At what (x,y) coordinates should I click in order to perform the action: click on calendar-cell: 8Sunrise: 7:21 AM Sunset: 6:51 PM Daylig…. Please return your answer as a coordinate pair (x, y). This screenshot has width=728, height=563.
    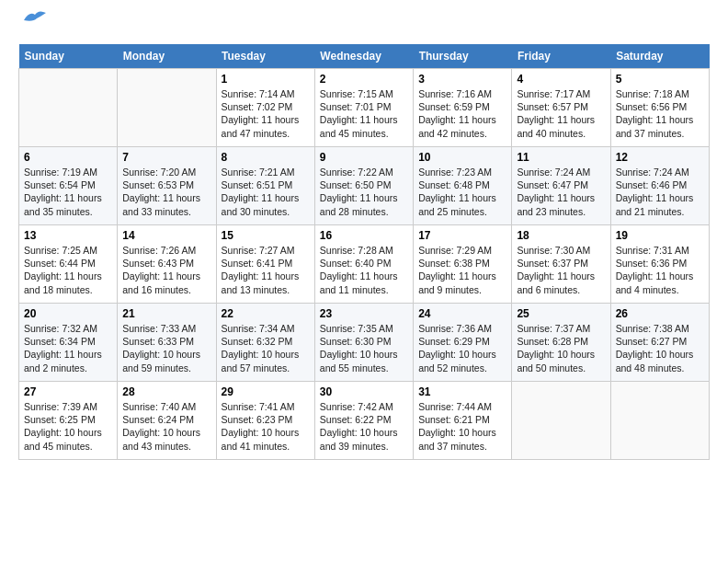
    Looking at the image, I should click on (265, 186).